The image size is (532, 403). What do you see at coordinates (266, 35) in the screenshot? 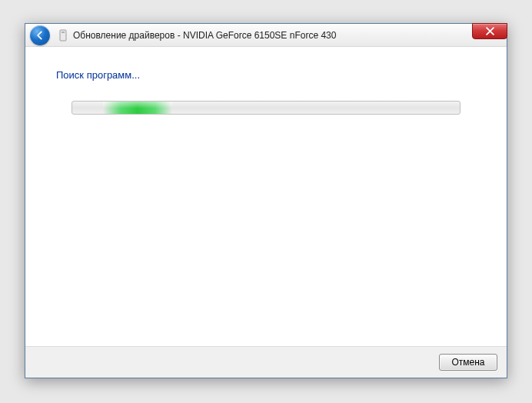
I see `titlebar: Обновление драйверов - NVIDIA GeForce 61…` at bounding box center [266, 35].